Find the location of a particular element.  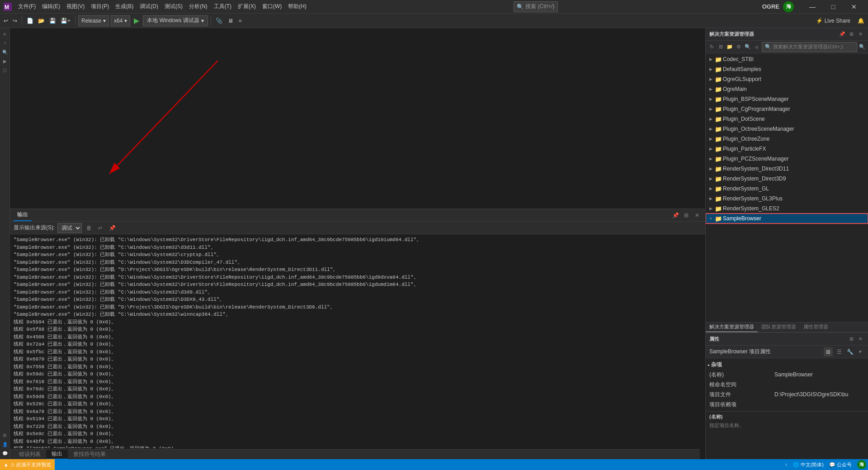

debug-target-dropdown: 本地 Windows 调试器 ▾ is located at coordinates (175, 21).